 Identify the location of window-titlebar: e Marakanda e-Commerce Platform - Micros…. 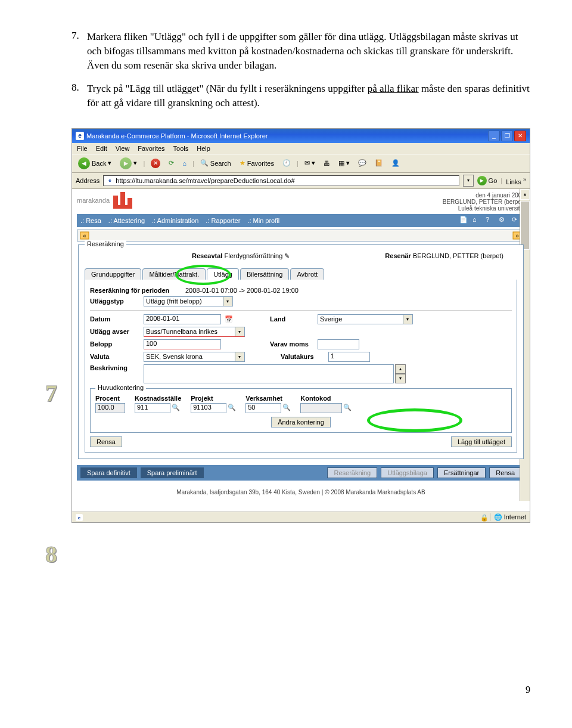
(301, 136).